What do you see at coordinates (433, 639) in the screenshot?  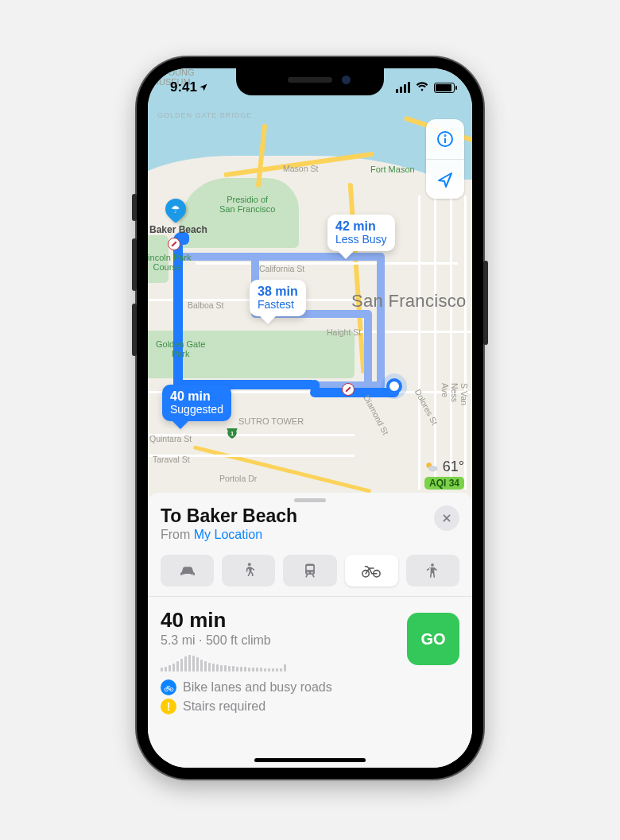 I see `go-button: GO` at bounding box center [433, 639].